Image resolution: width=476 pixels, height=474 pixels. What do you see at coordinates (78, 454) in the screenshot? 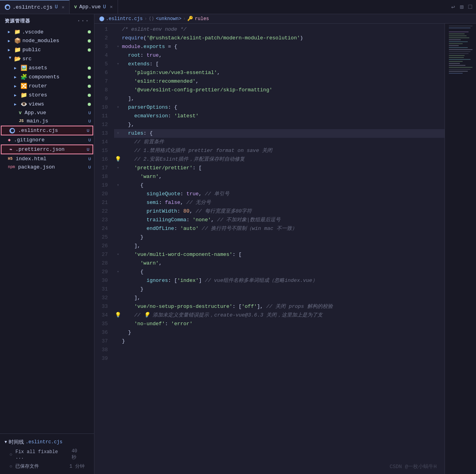
I see `timeline-time-1: 40 秒` at bounding box center [78, 454].